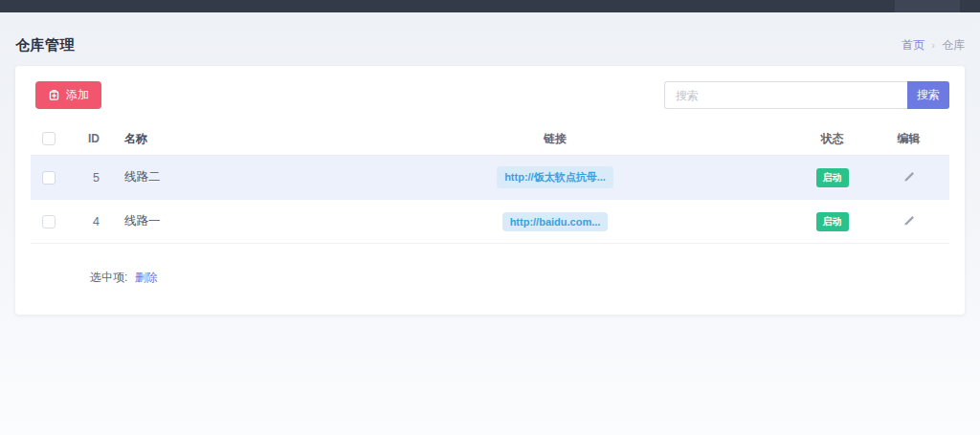  Describe the element at coordinates (49, 139) in the screenshot. I see `select-all-checkbox` at that location.